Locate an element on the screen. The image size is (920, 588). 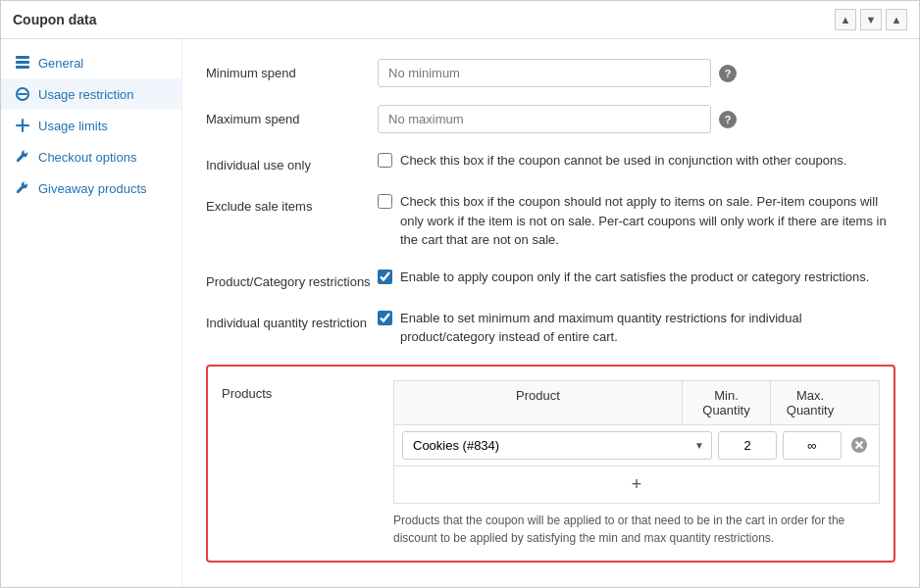
fullscreen-button: ▲ is located at coordinates (896, 20).